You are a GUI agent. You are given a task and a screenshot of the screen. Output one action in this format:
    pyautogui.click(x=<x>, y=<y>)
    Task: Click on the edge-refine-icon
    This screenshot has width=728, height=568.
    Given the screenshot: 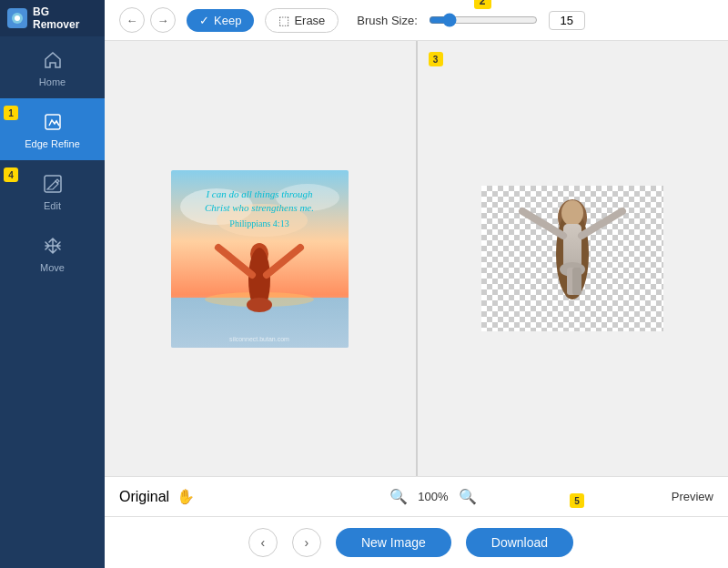 What is the action you would take?
    pyautogui.click(x=53, y=122)
    